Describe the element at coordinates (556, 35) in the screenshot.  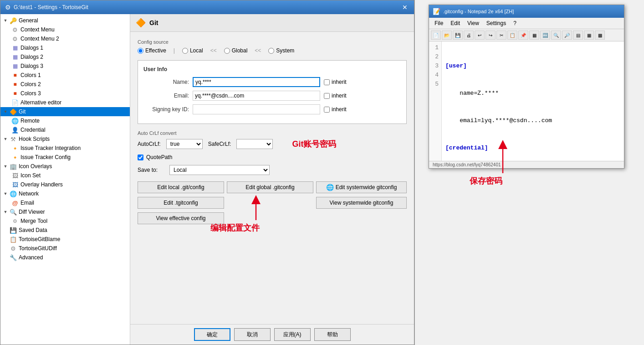
I see `toolbar-b3: 🔍` at that location.